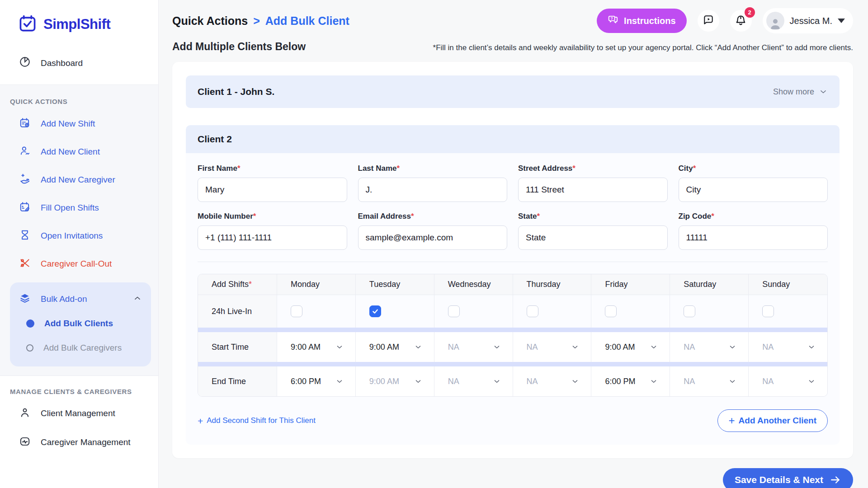 The height and width of the screenshot is (488, 868). I want to click on state-input, so click(593, 238).